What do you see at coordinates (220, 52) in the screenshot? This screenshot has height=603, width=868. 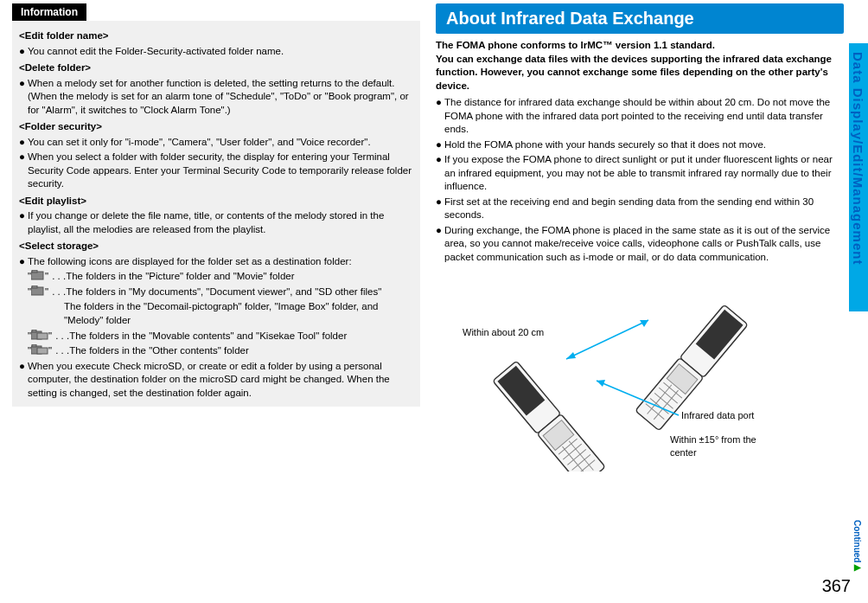 I see `info-text: You cannot edit the Folder-Security-acti…` at bounding box center [220, 52].